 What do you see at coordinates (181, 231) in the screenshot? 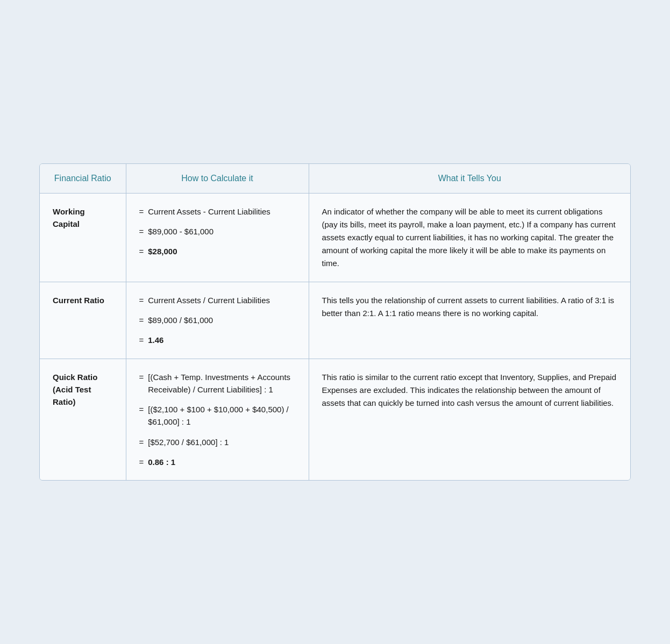
I see `calc-text: $89,000 - $61,000` at bounding box center [181, 231].